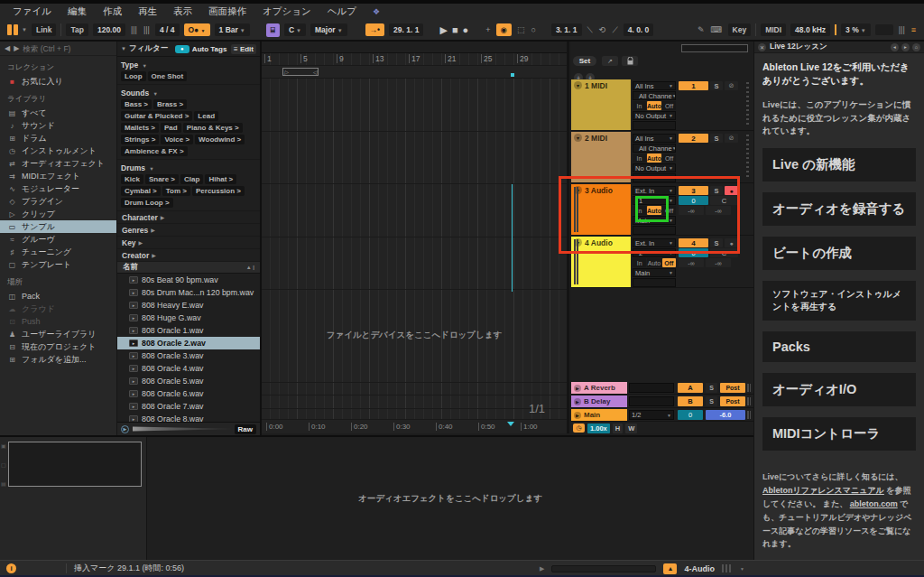 The image size is (924, 577). What do you see at coordinates (189, 330) in the screenshot?
I see `file-row: ▸ 808 Oracle 1.wav` at bounding box center [189, 330].